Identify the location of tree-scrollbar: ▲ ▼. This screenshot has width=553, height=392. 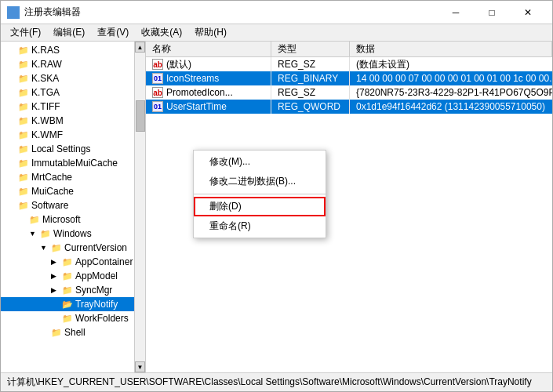
(140, 207).